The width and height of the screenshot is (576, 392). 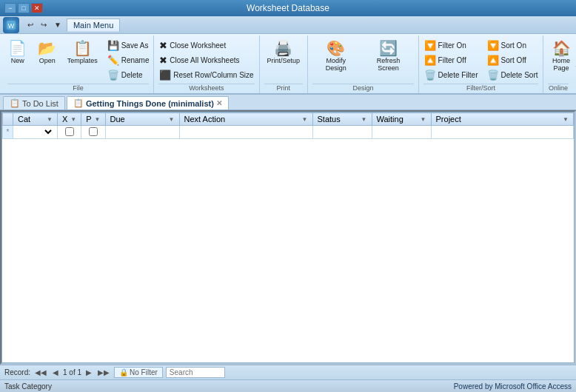 What do you see at coordinates (283, 48) in the screenshot?
I see `print-icon: 🖨️` at bounding box center [283, 48].